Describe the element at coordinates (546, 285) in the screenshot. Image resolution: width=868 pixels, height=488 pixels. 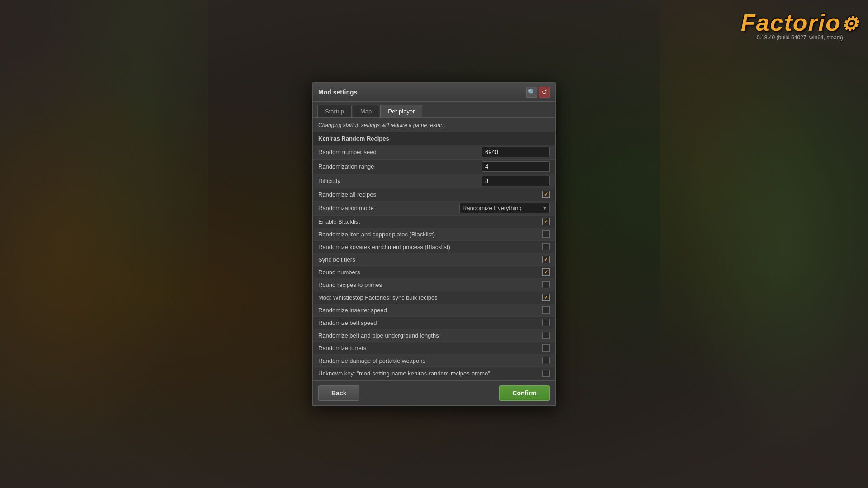
I see `setting-value-round-recipes-primes` at that location.